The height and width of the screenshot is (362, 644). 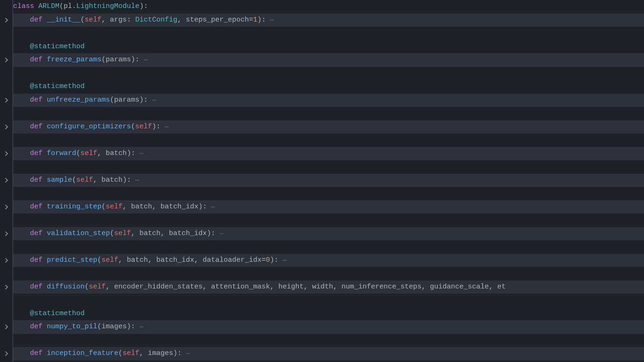 I want to click on code-line: def configure_optimizers(self): ⋯, so click(x=328, y=127).